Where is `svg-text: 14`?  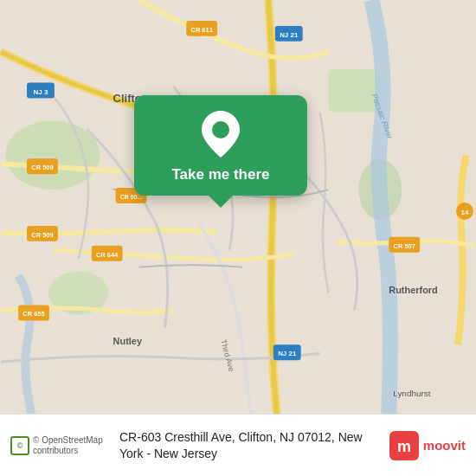 svg-text: 14 is located at coordinates (464, 213).